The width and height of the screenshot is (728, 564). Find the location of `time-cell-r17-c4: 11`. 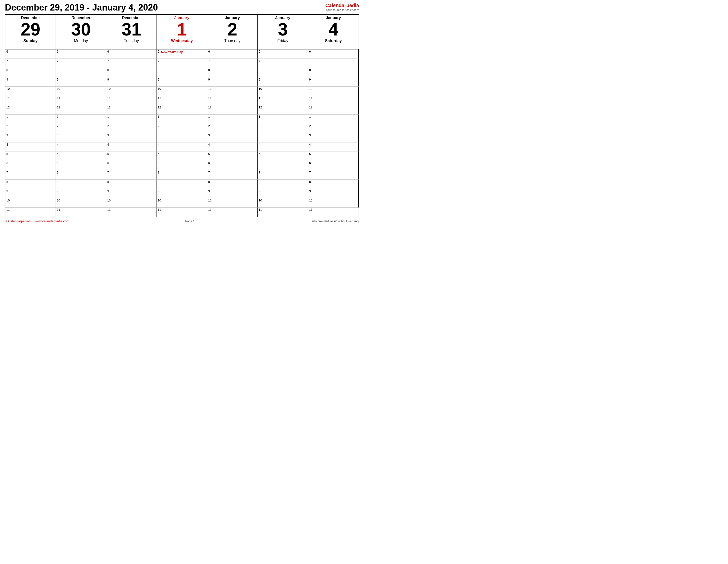

time-cell-r17-c4: 11 is located at coordinates (233, 212).